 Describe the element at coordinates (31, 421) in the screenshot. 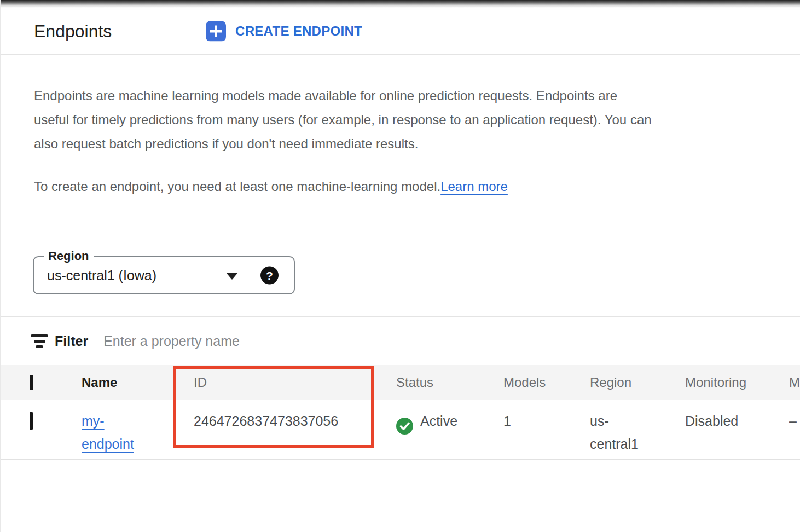

I see `row-checkbox` at that location.